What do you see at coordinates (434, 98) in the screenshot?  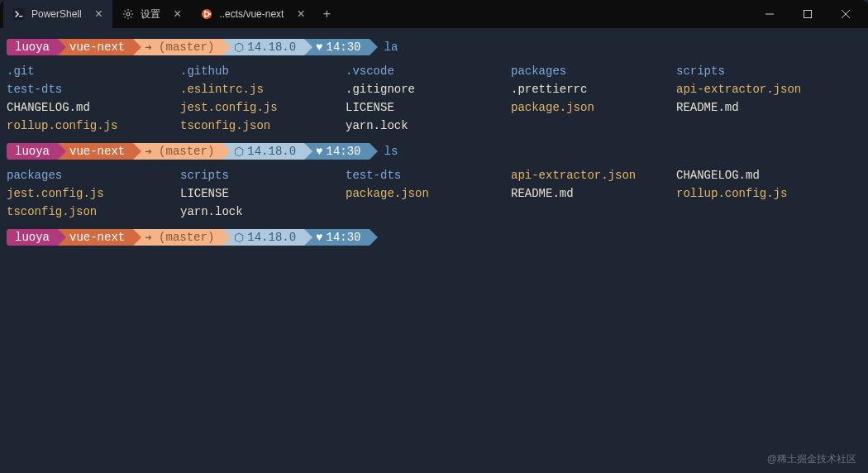 I see `la-output: .git.github.vscodepackagesscriptstest-dt…` at bounding box center [434, 98].